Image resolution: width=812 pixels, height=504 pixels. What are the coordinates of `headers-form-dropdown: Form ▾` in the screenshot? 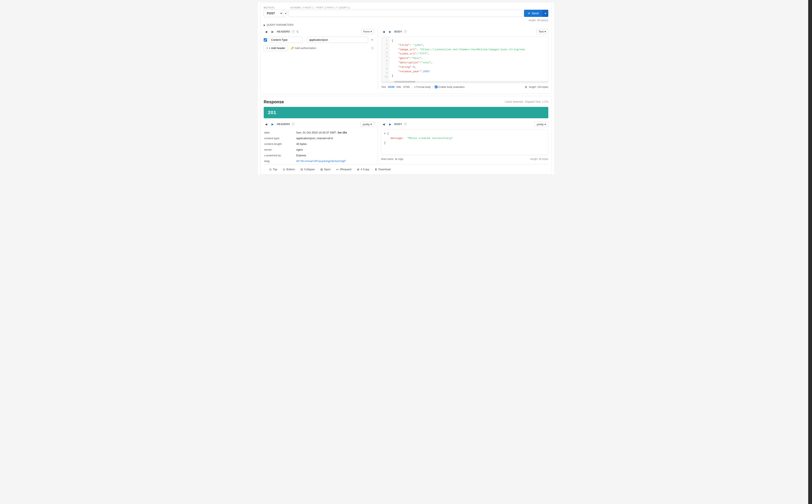 It's located at (368, 32).